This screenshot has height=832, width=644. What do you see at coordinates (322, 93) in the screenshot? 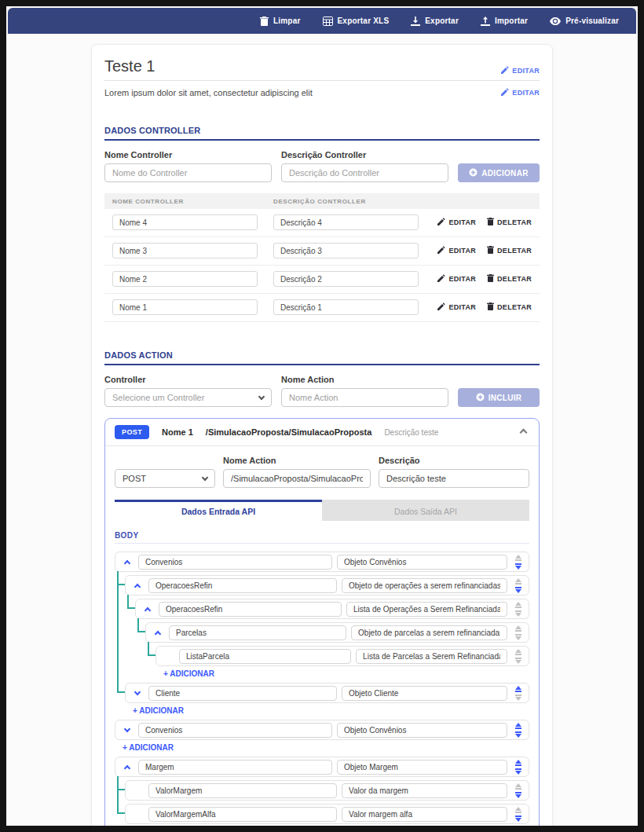
I see `subtitle-row: Lorem ipsum dolor sit amet, consectetur …` at bounding box center [322, 93].